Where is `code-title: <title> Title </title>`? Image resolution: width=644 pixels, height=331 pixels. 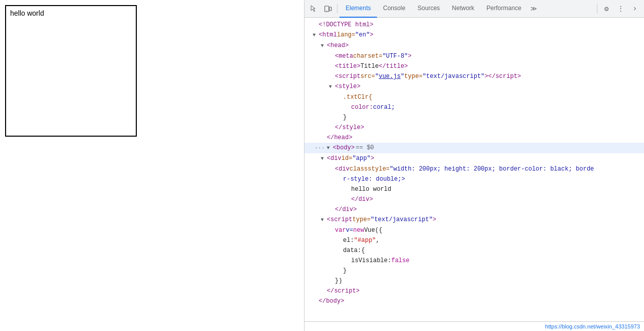 code-title: <title> Title </title> is located at coordinates (474, 66).